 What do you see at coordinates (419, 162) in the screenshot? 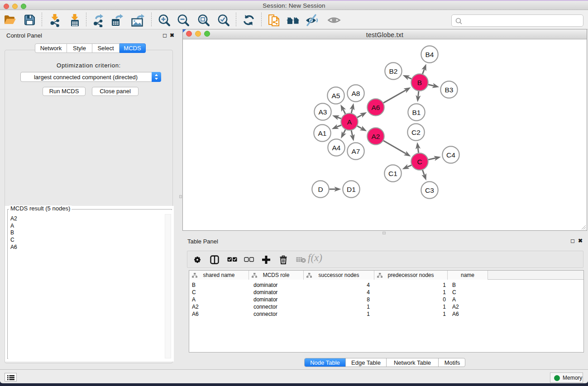
I see `svg-text: C` at bounding box center [419, 162].